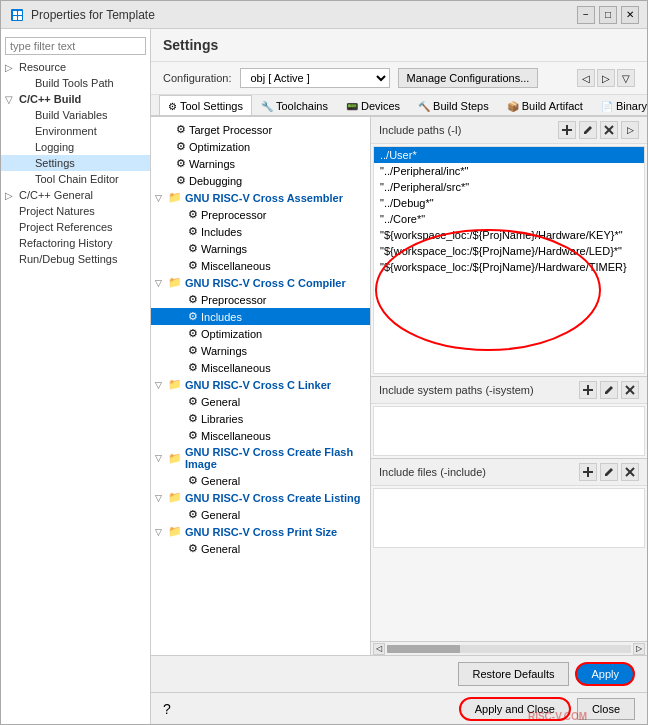 This screenshot has height=725, width=648. I want to click on tree-item-warnings: ⚙ Warnings, so click(260, 164).